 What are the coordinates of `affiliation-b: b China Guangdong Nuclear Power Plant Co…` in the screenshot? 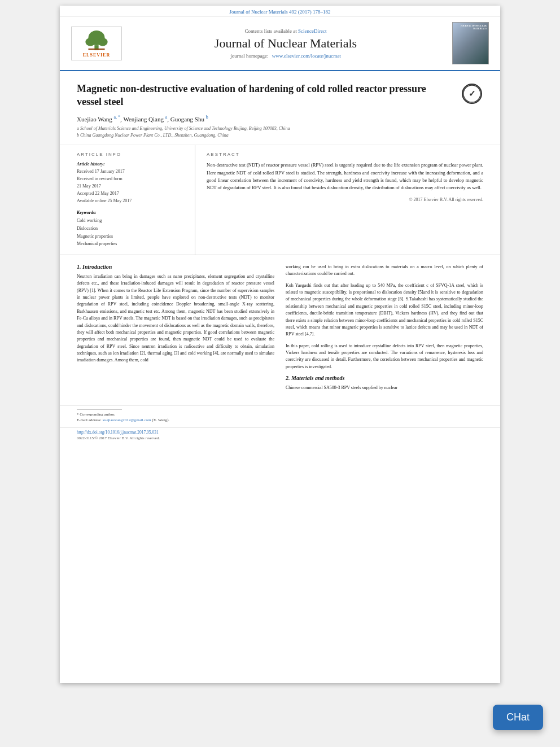 It's located at (280, 136).